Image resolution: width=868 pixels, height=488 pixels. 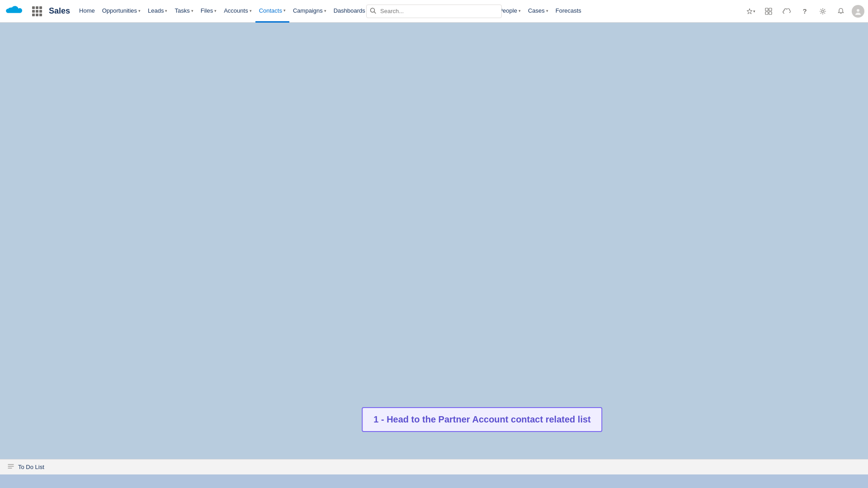 I want to click on search-icon, so click(x=373, y=11).